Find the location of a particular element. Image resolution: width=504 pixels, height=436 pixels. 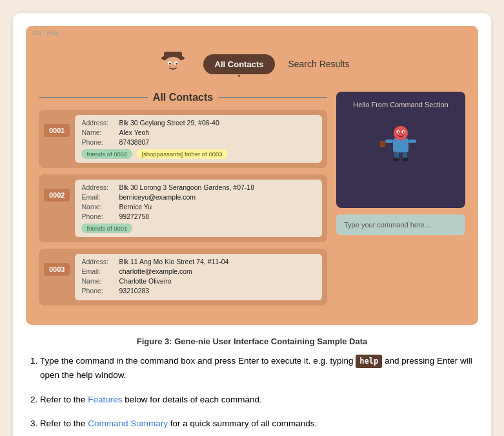

contact-id-0001: 0001 is located at coordinates (57, 130).